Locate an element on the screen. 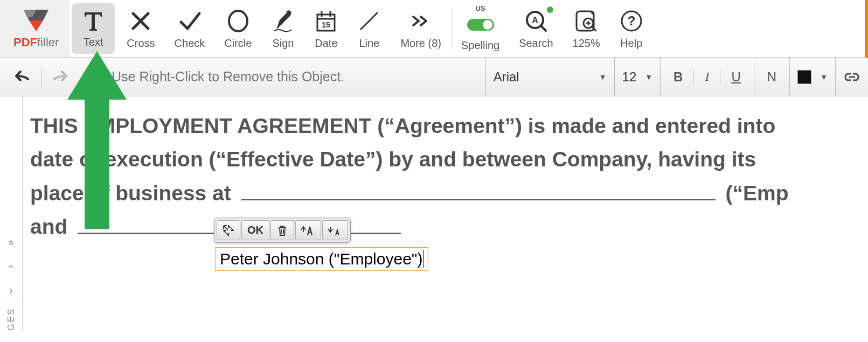 Image resolution: width=868 pixels, height=342 pixels. hint-text: Use Right-Click to Remove this Object. is located at coordinates (228, 76).